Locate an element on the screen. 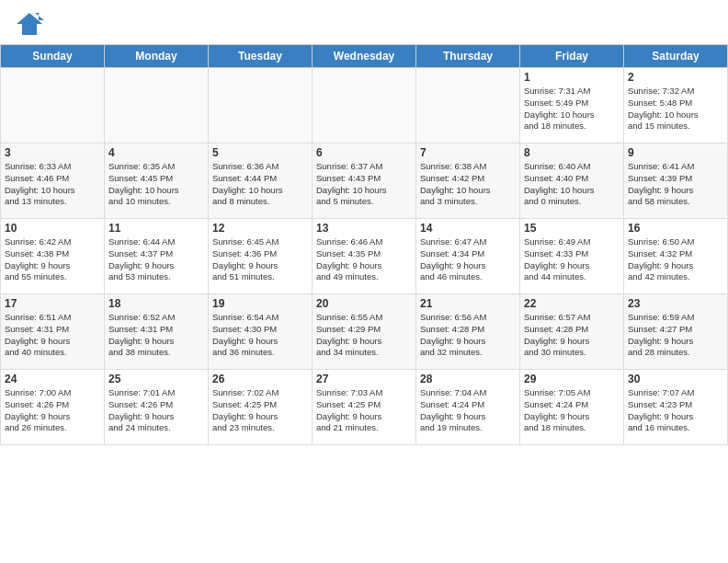 The height and width of the screenshot is (563, 728). calendar-cell: 7Sunrise: 6:38 AM Sunset: 4:42 PM Daylig… is located at coordinates (469, 181).